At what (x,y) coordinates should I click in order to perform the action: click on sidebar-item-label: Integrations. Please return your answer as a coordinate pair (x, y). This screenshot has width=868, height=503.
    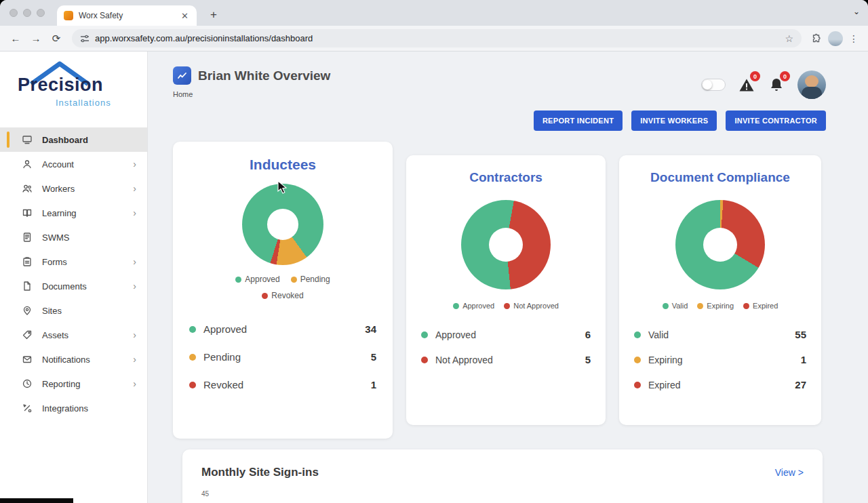
    Looking at the image, I should click on (90, 408).